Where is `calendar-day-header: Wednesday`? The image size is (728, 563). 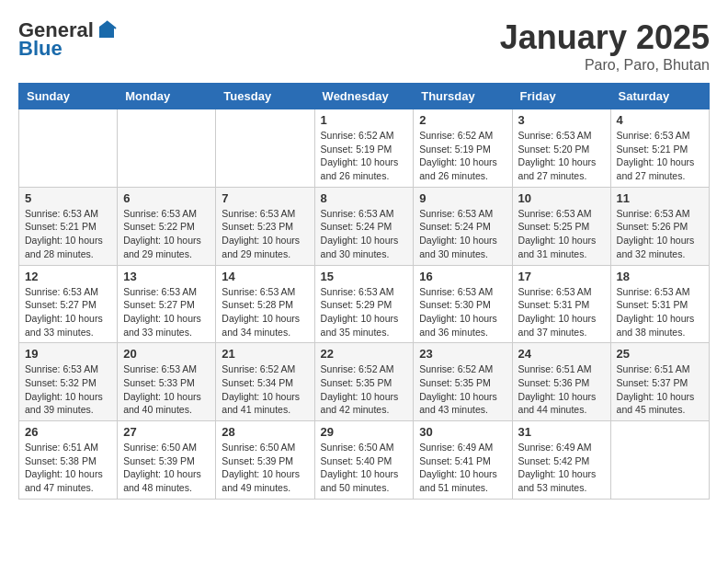
calendar-day-header: Wednesday is located at coordinates (364, 97).